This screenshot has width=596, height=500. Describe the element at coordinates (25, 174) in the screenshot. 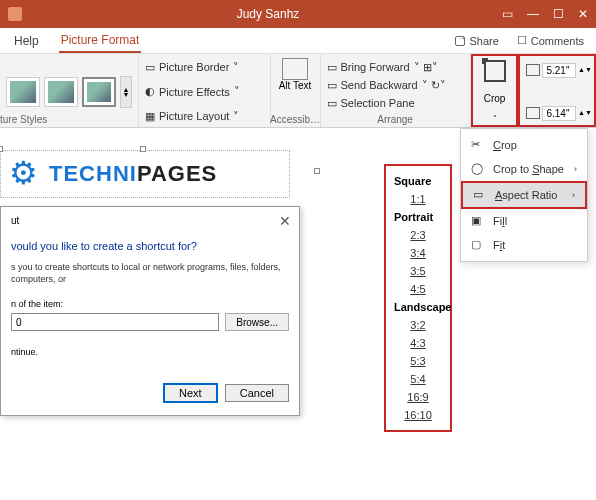

I see `gear-icon` at that location.